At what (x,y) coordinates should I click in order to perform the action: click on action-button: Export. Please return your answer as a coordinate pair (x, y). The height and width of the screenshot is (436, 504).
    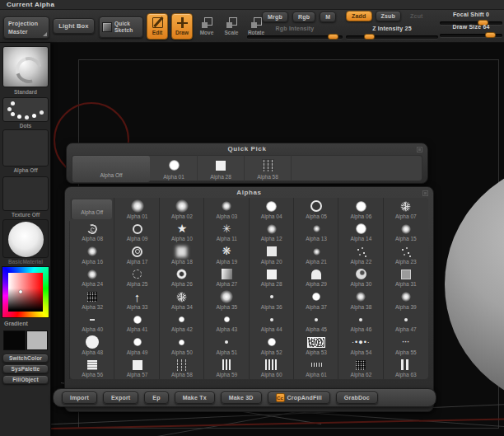
    Looking at the image, I should click on (120, 397).